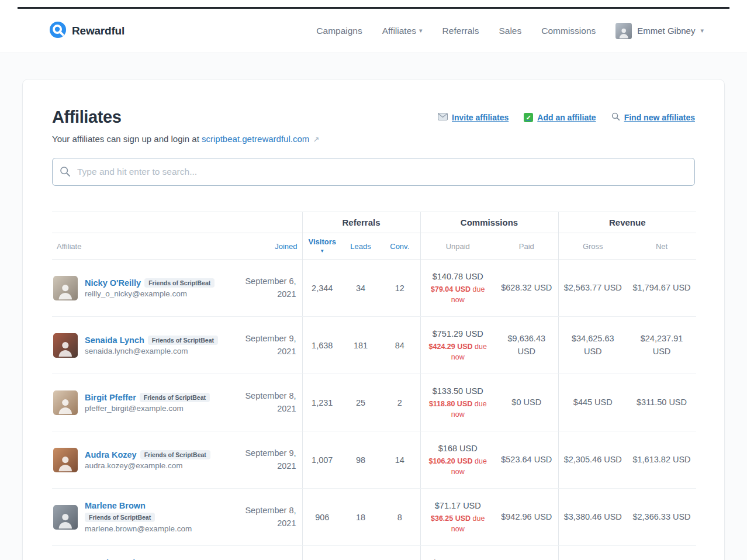 Image resolution: width=747 pixels, height=560 pixels. I want to click on unpaid-due-line: $118.80 USD due now, so click(458, 409).